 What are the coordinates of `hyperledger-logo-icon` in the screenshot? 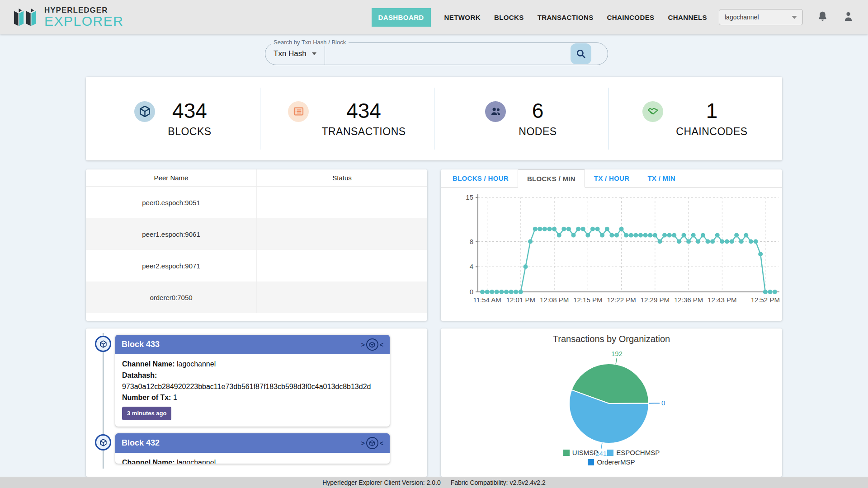 It's located at (26, 17).